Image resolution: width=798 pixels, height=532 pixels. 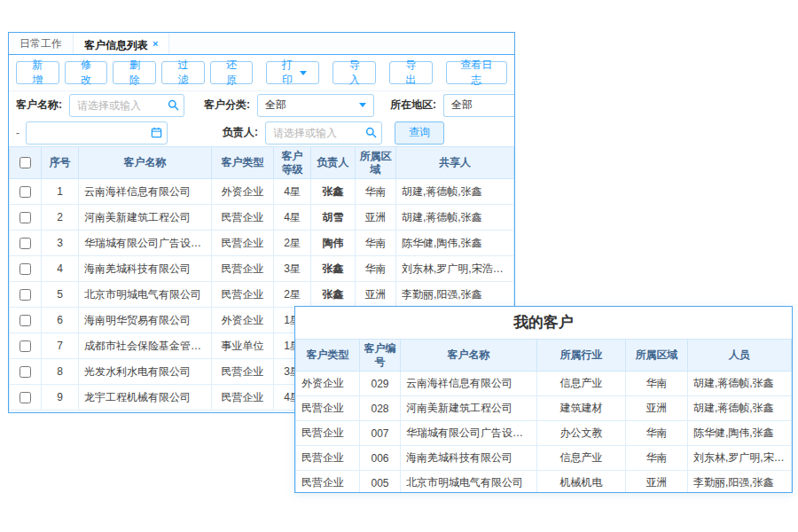 What do you see at coordinates (87, 73) in the screenshot?
I see `edit-button: 修改` at bounding box center [87, 73].